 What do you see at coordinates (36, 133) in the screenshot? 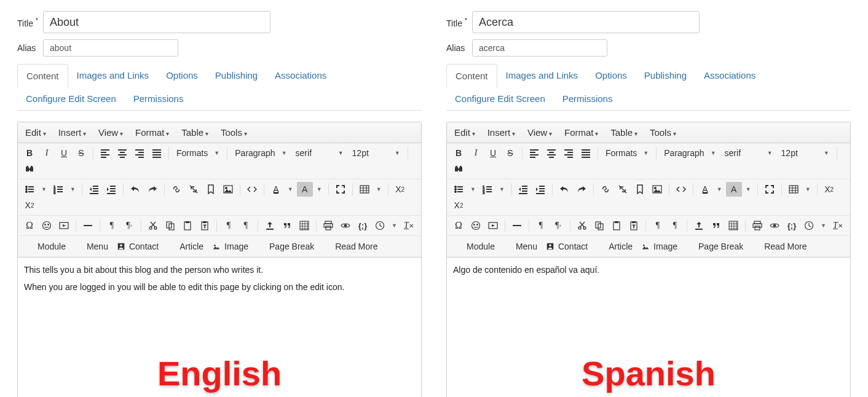
I see `menu-edit: Edit` at bounding box center [36, 133].